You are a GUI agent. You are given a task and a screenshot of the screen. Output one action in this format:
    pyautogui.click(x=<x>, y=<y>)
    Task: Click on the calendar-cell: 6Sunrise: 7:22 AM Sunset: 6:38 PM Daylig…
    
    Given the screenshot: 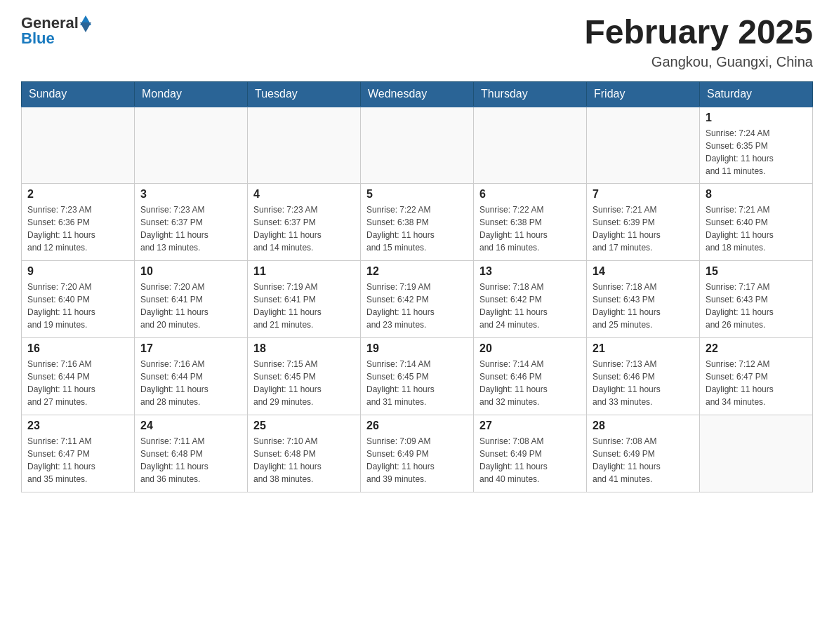 What is the action you would take?
    pyautogui.click(x=531, y=222)
    